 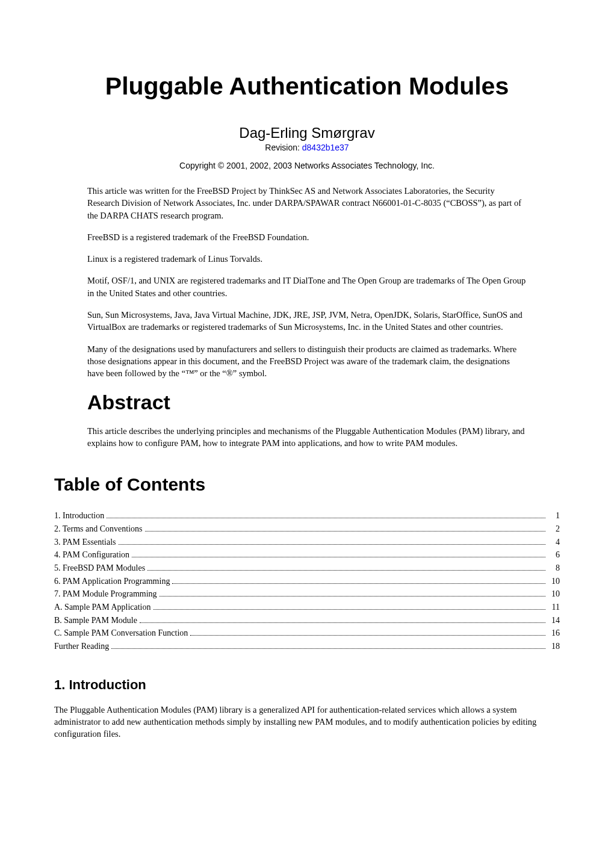 I want to click on toc-label: A. Sample PAM Application, so click(x=102, y=607).